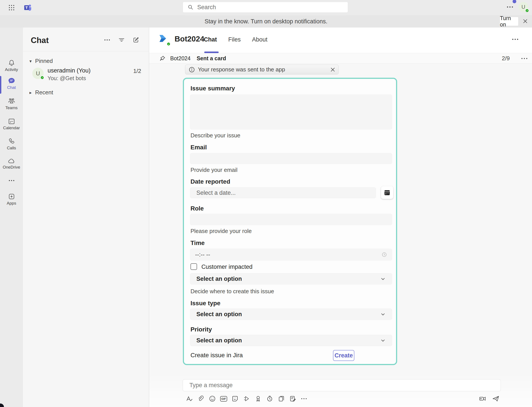  What do you see at coordinates (86, 76) in the screenshot?
I see `chat-list-item-useradmin: U useradmin (You) You: @Get bots 1/2` at bounding box center [86, 76].